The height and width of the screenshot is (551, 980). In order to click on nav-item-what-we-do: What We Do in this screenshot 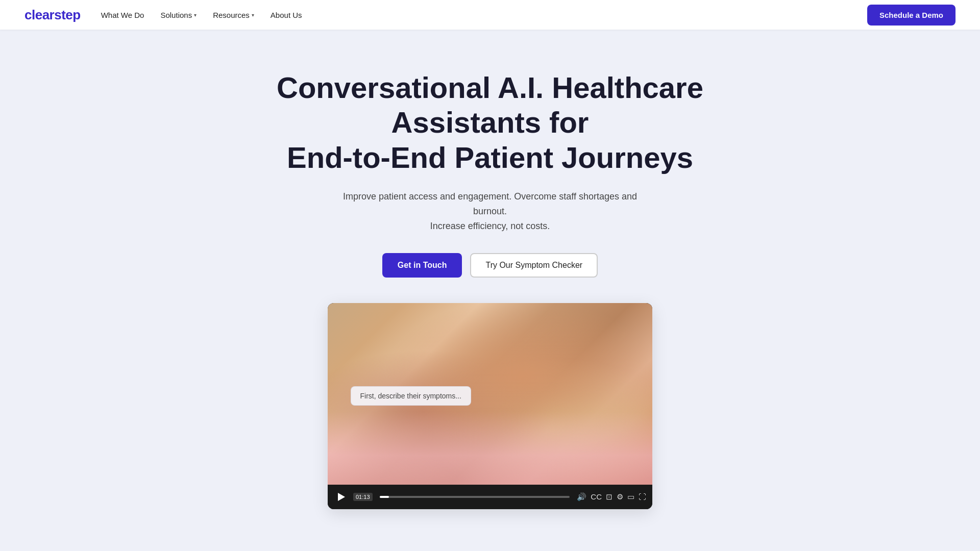, I will do `click(122, 15)`.